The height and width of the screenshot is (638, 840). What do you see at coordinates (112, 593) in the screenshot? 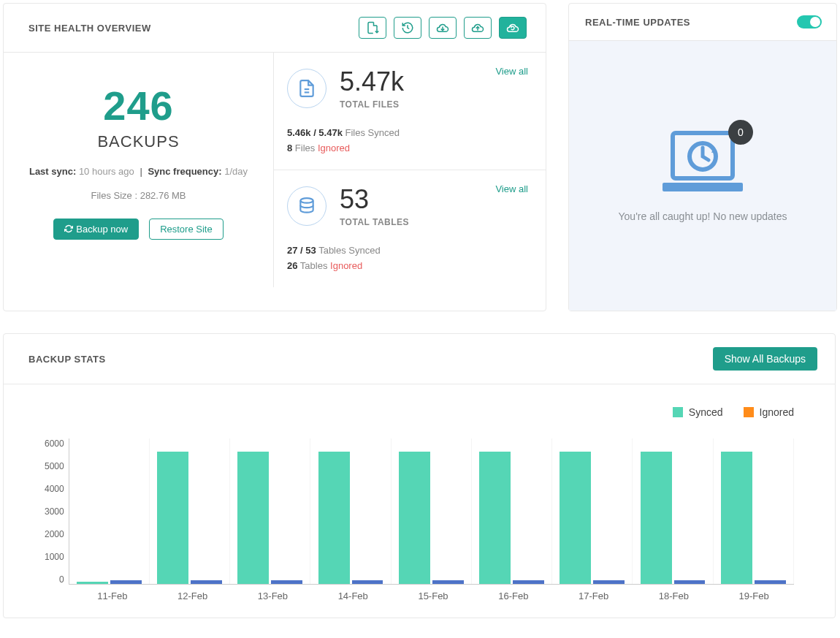
I see `x-tick: 11-Feb` at bounding box center [112, 593].